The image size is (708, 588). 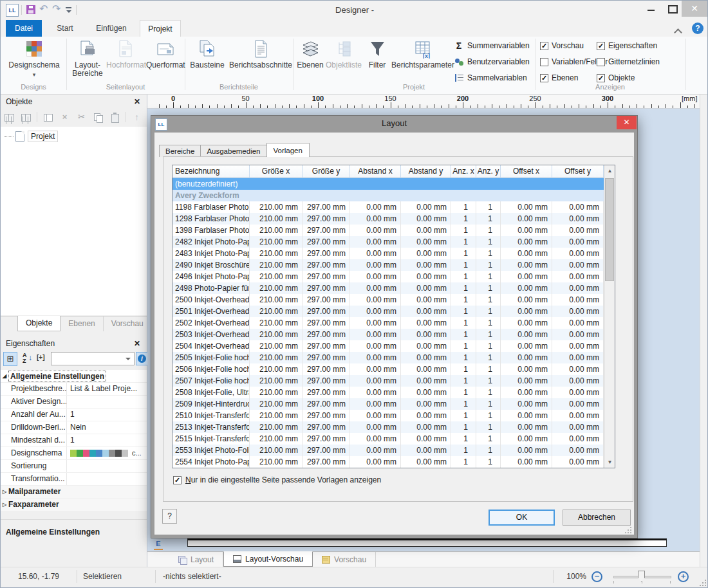 What do you see at coordinates (115, 117) in the screenshot?
I see `paste-icon` at bounding box center [115, 117].